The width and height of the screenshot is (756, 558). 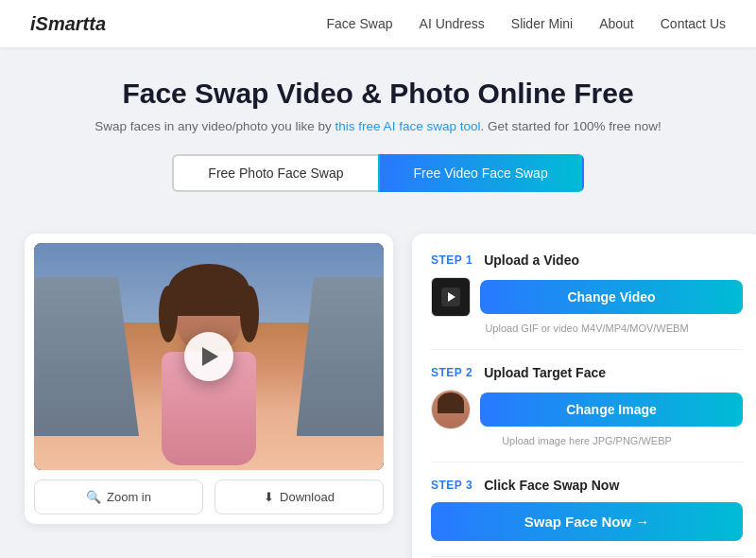 I want to click on nav-logo: iSmartta, so click(x=68, y=25).